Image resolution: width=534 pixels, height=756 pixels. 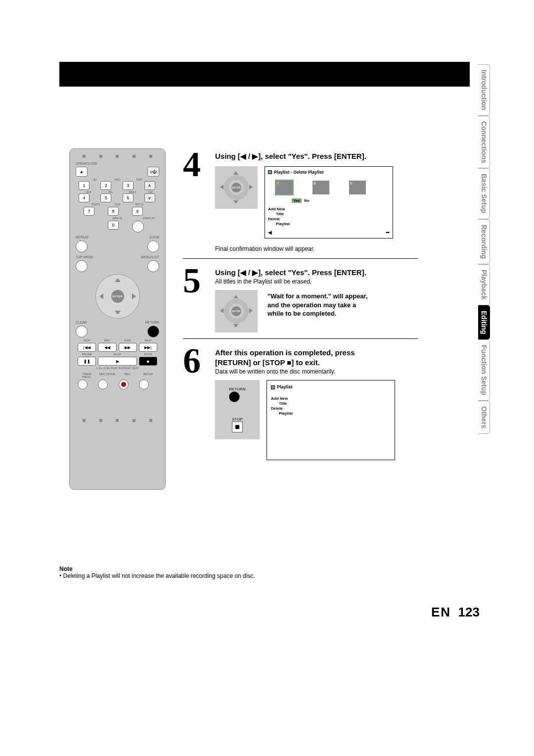 I want to click on thumb-7: 7, so click(x=284, y=188).